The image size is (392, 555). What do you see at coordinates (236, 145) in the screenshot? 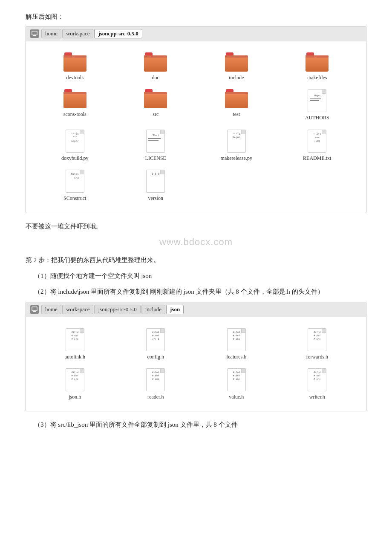
I see `file-item-makerelease: """TaRequi makerelease.py` at bounding box center [236, 145].